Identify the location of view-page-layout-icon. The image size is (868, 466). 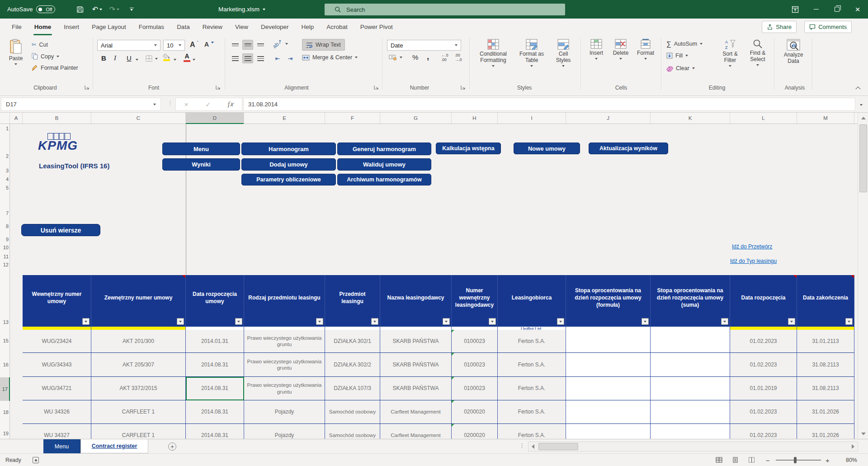
(735, 460).